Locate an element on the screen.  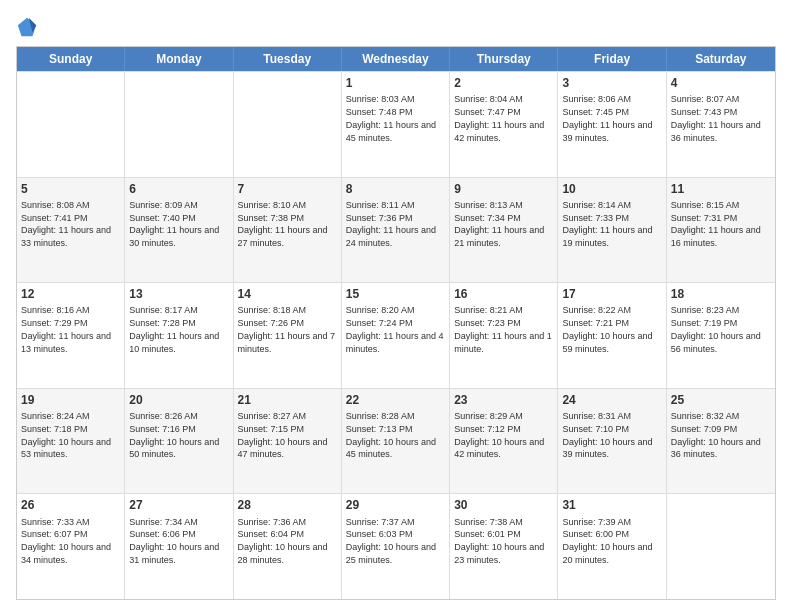
calendar-cell: 19Sunrise: 8:24 AM Sunset: 7:18 PM Dayli… is located at coordinates (71, 442).